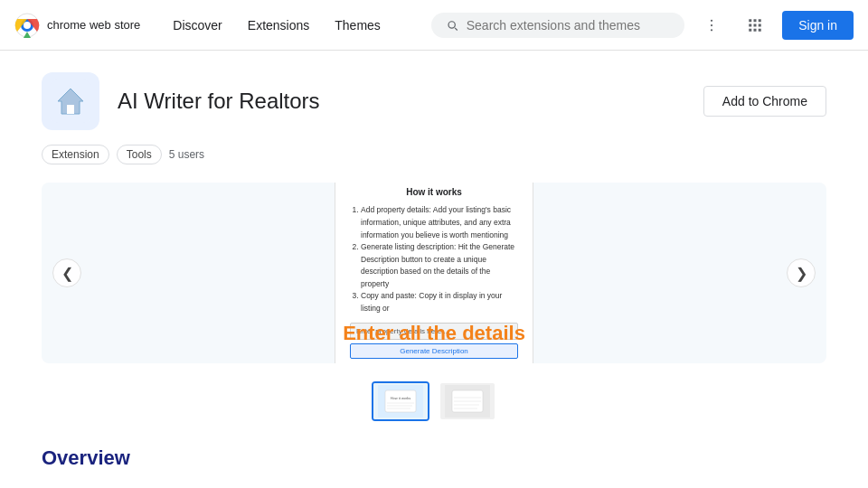  What do you see at coordinates (139, 155) in the screenshot?
I see `tag-tools: Tools` at bounding box center [139, 155].